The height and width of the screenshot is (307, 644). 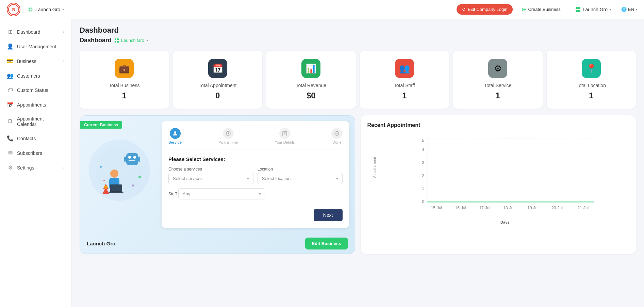 I want to click on company-selector: Launch Gro ▾, so click(x=46, y=10).